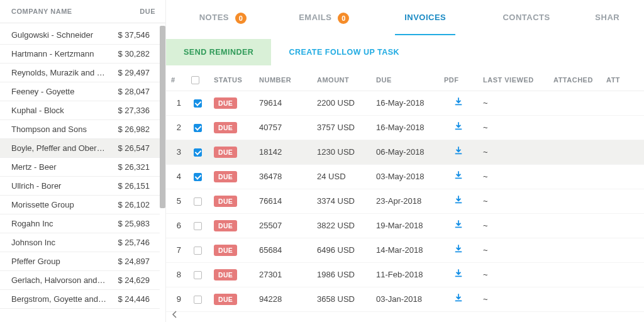 The width and height of the screenshot is (644, 322). I want to click on table-row: 6DUE255073822 USD19-Mar-2018~, so click(405, 225).